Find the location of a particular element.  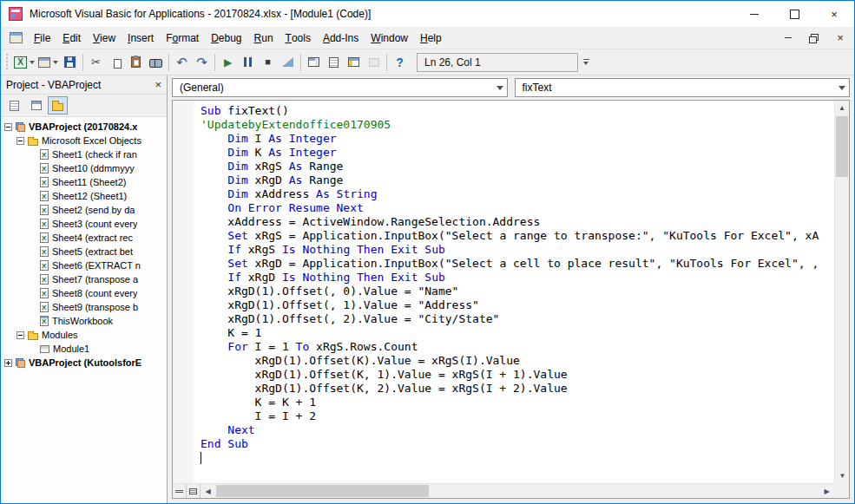

tree-item-sheet11-sheet2: Sheet11 (Sheet2) is located at coordinates (83, 182).